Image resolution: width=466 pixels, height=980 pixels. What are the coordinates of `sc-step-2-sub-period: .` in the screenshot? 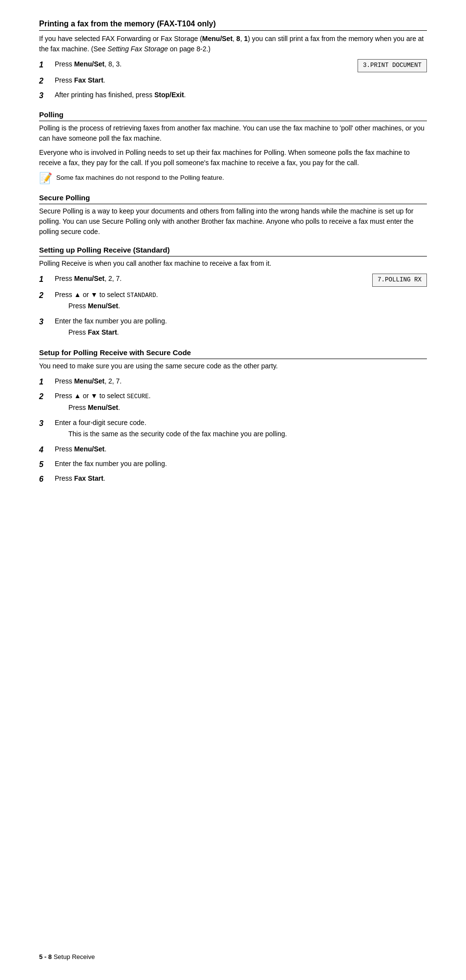 It's located at (119, 407).